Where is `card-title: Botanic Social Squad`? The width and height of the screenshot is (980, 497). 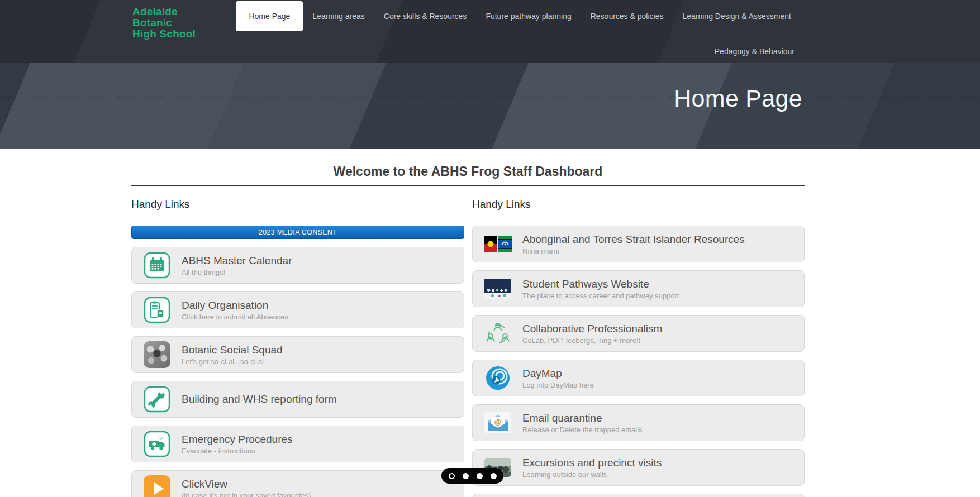 card-title: Botanic Social Squad is located at coordinates (232, 350).